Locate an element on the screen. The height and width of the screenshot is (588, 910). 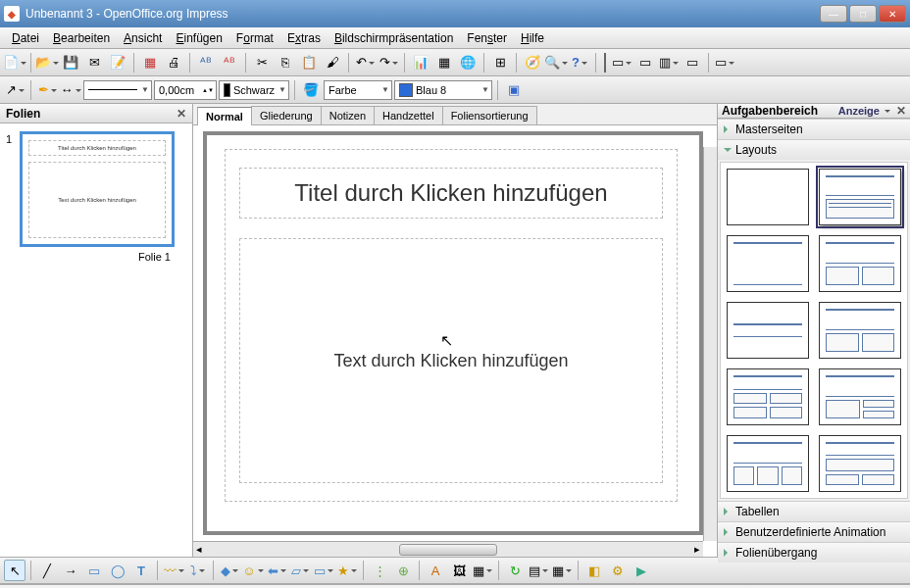
section-animation: Benutzerdefinierte Animation is located at coordinates (814, 532).